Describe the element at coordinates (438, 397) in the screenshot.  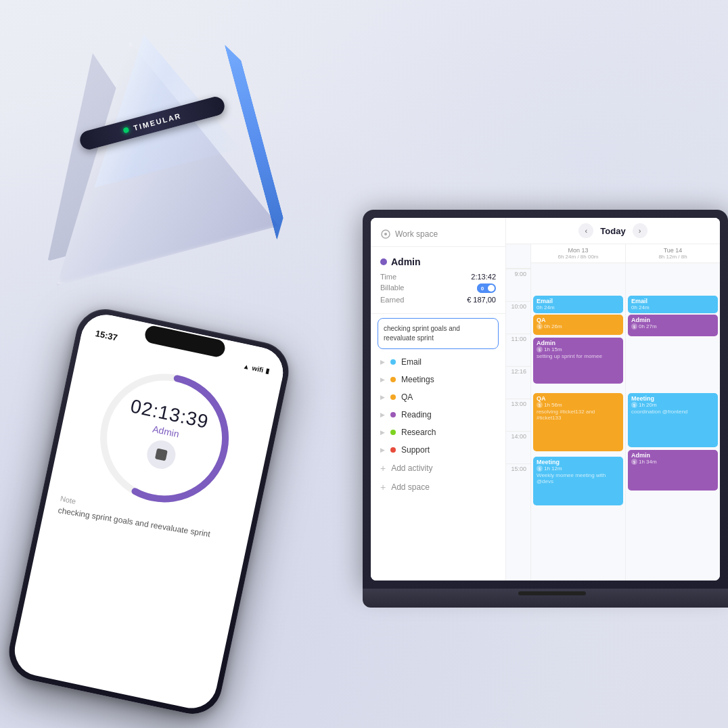
I see `sidebar-item-qa: ▶ QA` at that location.